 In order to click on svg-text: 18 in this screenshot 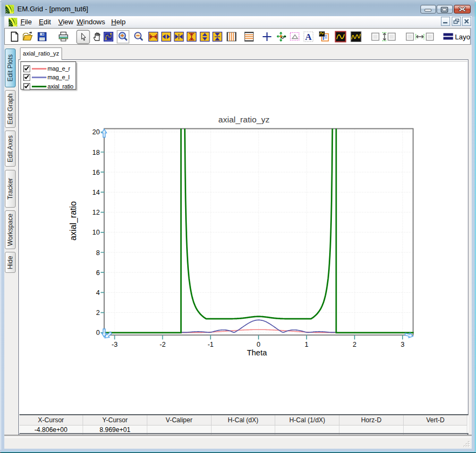, I will do `click(96, 153)`.